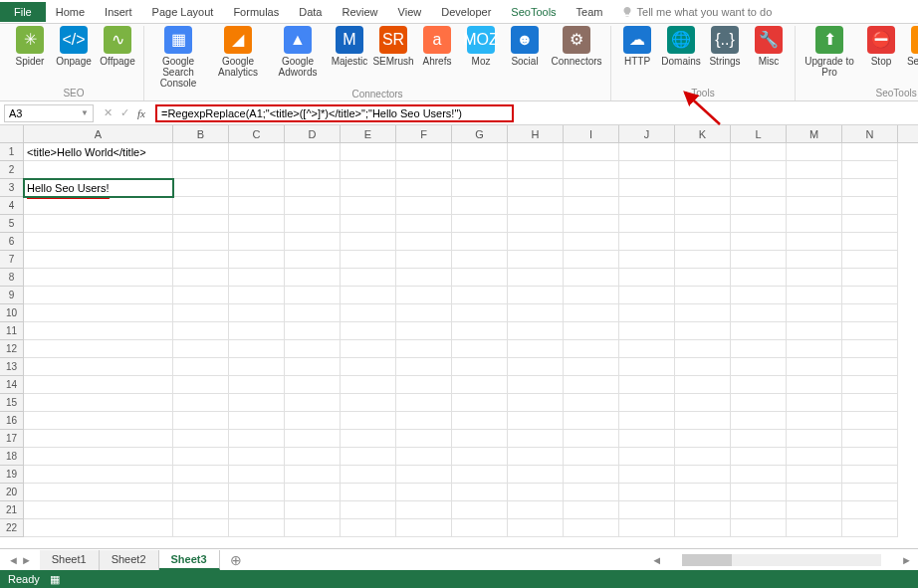 This screenshot has height=588, width=918. I want to click on cell-F18, so click(424, 457).